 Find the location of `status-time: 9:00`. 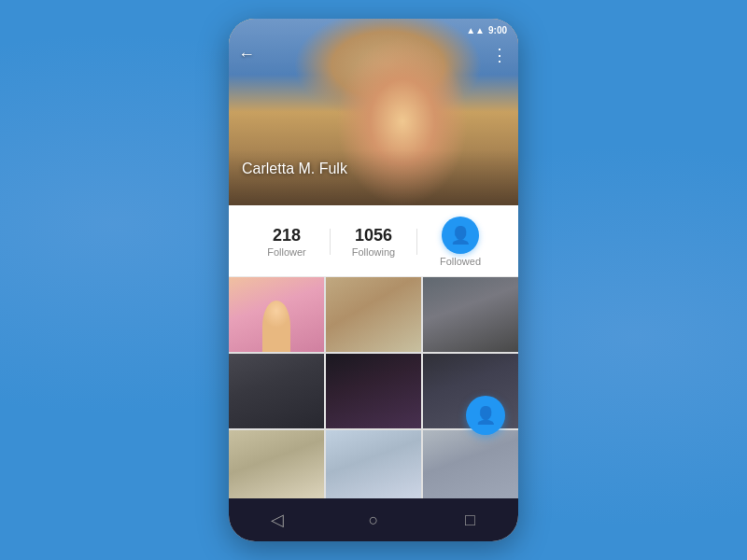

status-time: 9:00 is located at coordinates (498, 30).